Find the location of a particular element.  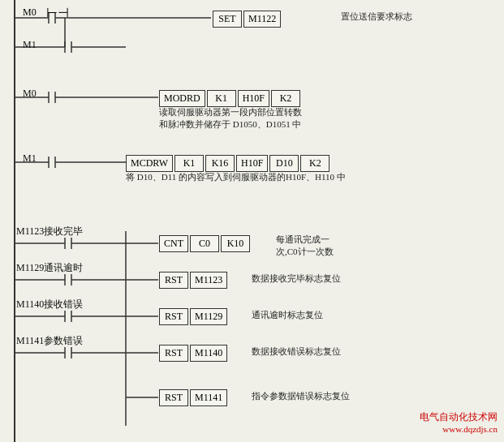

cnt-op2: K10 is located at coordinates (235, 243).